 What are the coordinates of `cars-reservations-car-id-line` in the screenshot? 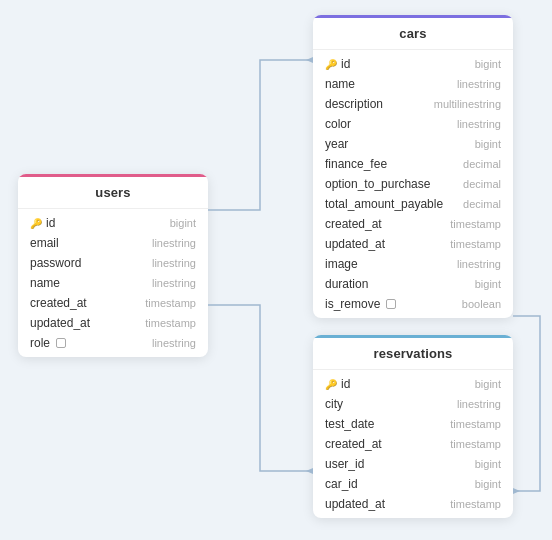 It's located at (526, 404).